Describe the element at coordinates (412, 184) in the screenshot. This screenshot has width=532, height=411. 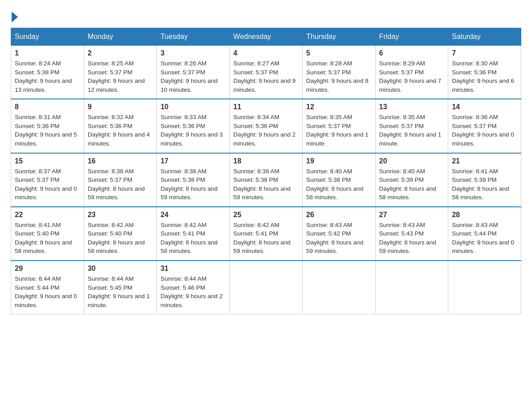
I see `day-info: Sunrise: 8:40 AM Sunset: 5:39 PM Dayligh…` at that location.